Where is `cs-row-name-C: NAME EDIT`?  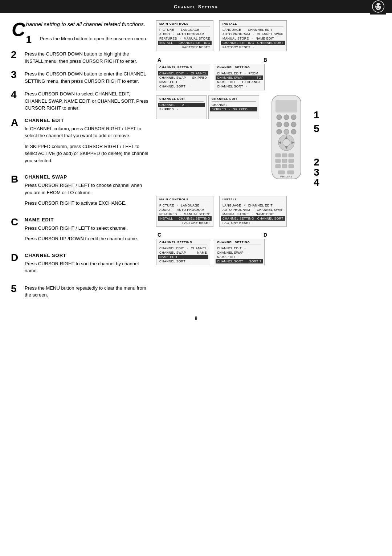 cs-row-name-C: NAME EDIT is located at coordinates (183, 257).